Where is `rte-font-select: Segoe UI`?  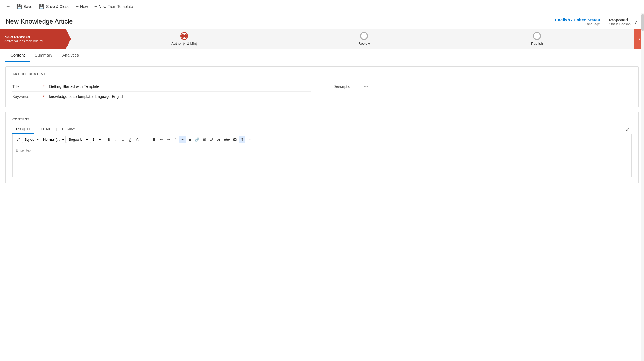
rte-font-select: Segoe UI is located at coordinates (78, 139).